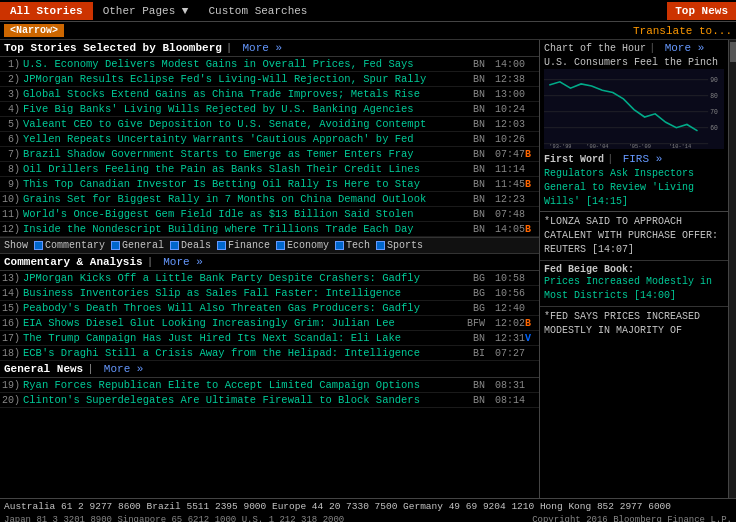 This screenshot has width=736, height=522. What do you see at coordinates (258, 11) in the screenshot?
I see `nav-custom-searches: Custom Searches` at bounding box center [258, 11].